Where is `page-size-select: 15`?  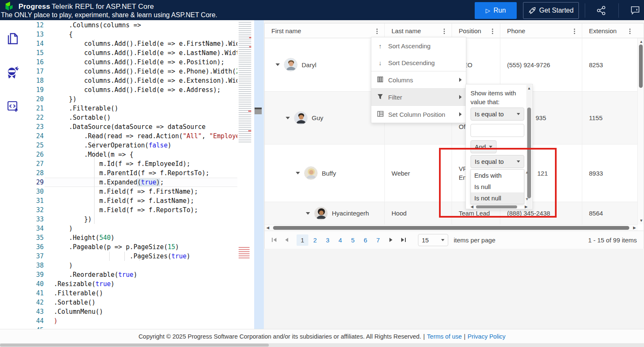 page-size-select: 15 is located at coordinates (433, 240).